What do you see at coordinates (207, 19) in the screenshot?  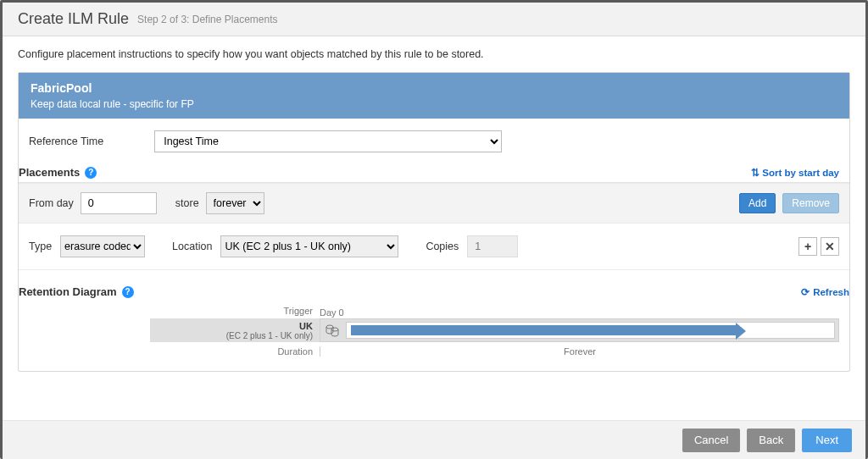 I see `dialog-step: Step 2 of 3: Define Placements` at bounding box center [207, 19].